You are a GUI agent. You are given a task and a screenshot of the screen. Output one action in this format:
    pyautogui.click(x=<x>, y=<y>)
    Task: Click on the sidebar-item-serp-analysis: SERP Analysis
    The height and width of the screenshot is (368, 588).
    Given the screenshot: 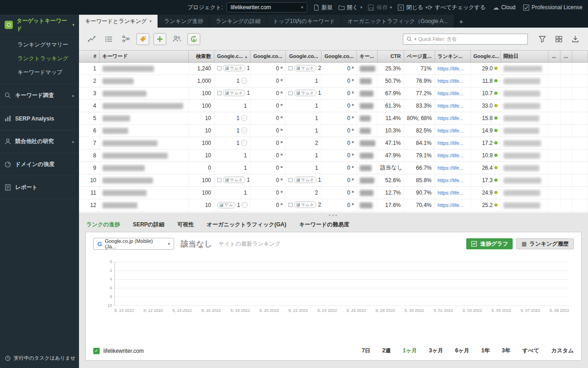 What is the action you would take?
    pyautogui.click(x=40, y=119)
    